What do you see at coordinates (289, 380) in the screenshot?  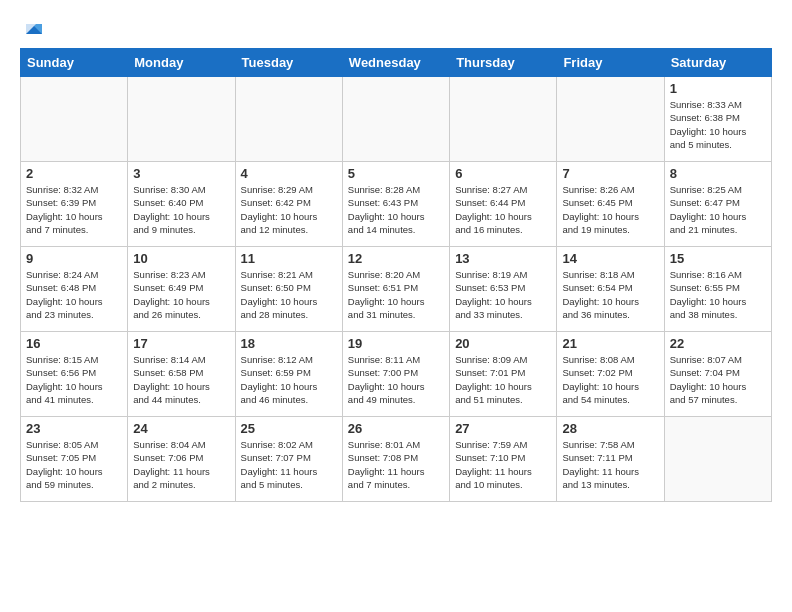 I see `day-info: Sunrise: 8:12 AM Sunset: 6:59 PM Dayligh…` at bounding box center [289, 380].